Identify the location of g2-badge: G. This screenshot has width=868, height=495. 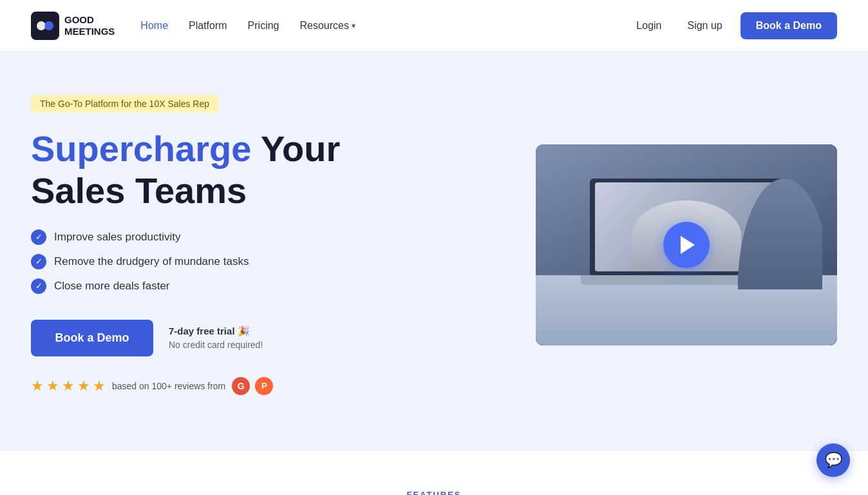
(241, 386).